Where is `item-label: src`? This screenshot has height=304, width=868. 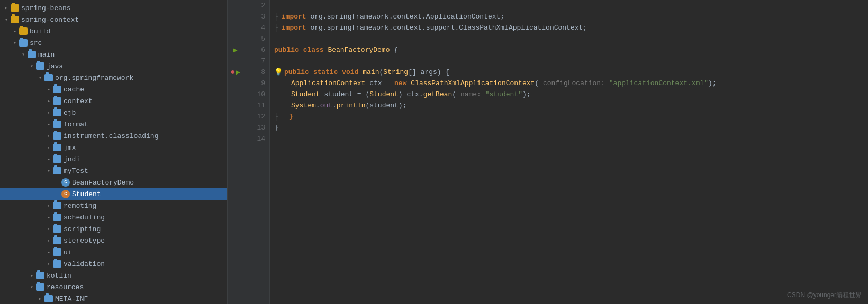
item-label: src is located at coordinates (36, 43).